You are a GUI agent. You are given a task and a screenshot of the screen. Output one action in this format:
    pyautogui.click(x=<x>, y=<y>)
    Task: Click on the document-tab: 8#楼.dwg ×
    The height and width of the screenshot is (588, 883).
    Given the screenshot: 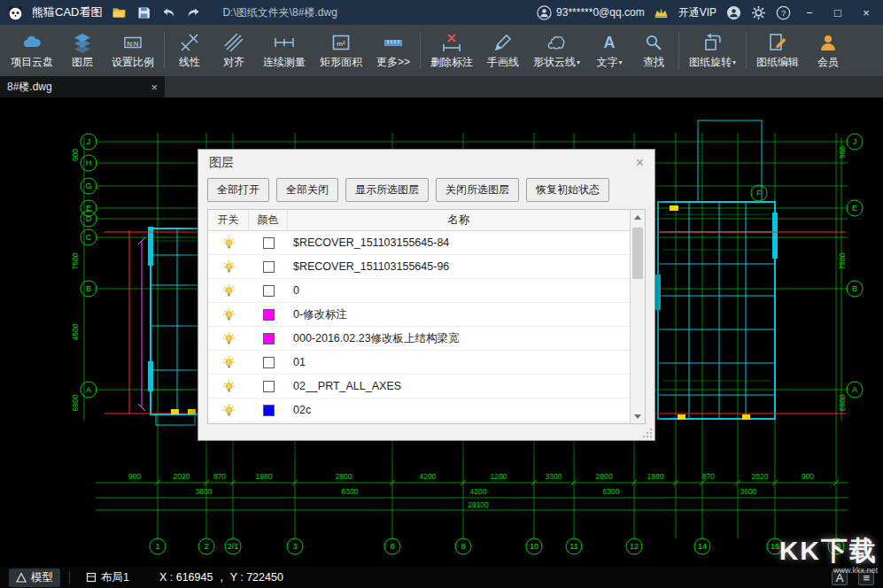 What is the action you would take?
    pyautogui.click(x=82, y=87)
    